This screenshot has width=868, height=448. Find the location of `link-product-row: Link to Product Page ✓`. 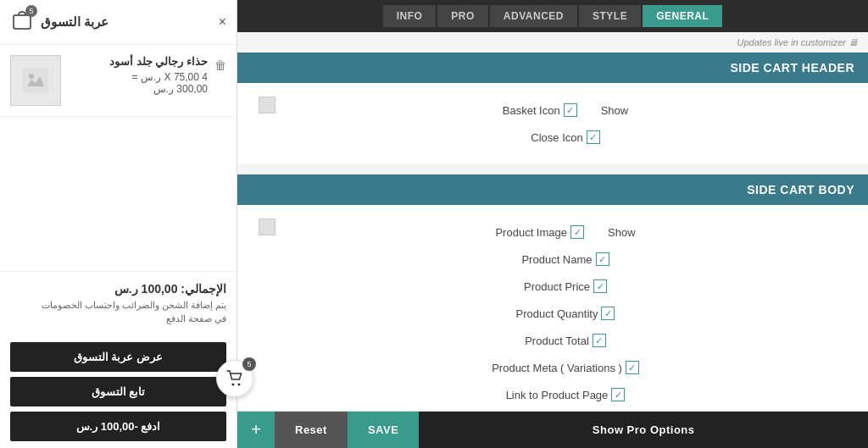

link-product-row: Link to Product Page ✓ is located at coordinates (566, 395).